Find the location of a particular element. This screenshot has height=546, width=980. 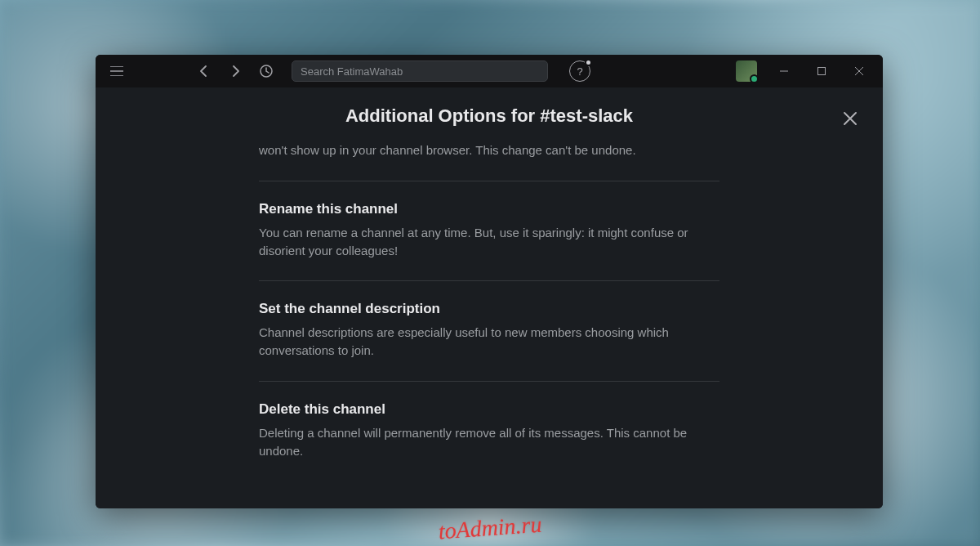

menu-button is located at coordinates (117, 71).